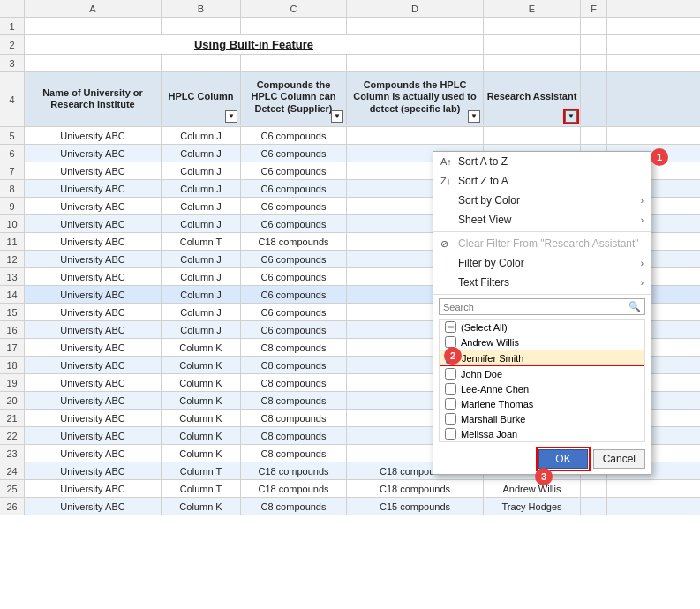  What do you see at coordinates (294, 99) in the screenshot?
I see `header-compounds-supplier: Compounds the HPLC Column can Detect (Su…` at bounding box center [294, 99].